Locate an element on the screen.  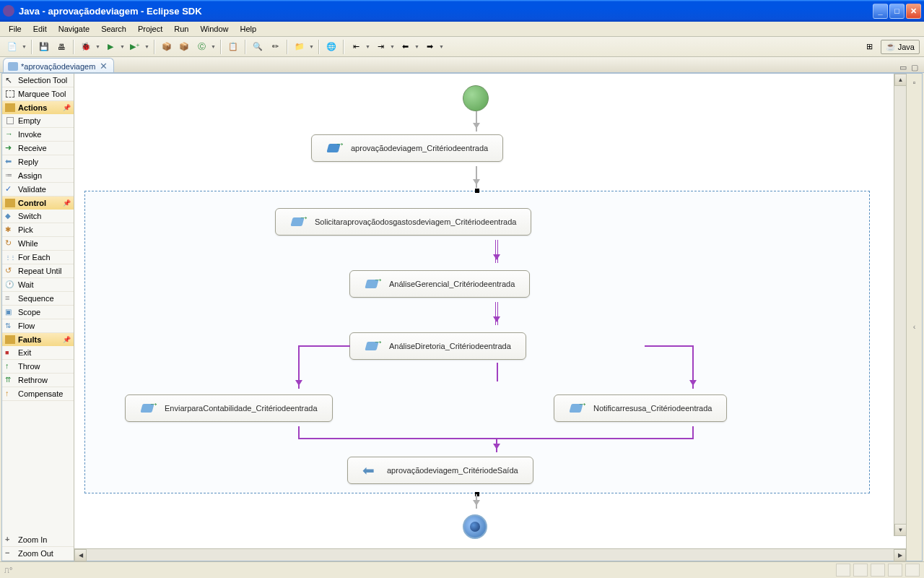
palette-while: While is located at coordinates (38, 244).